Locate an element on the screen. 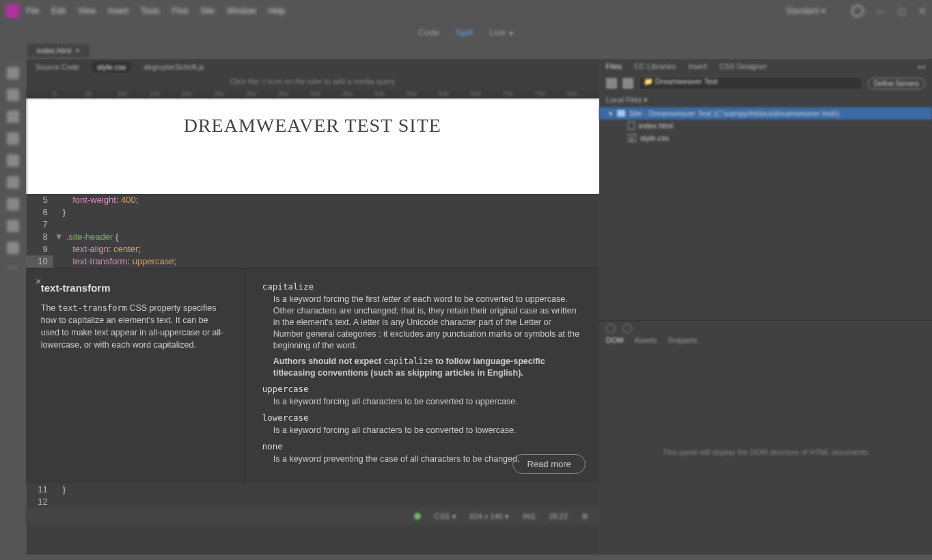 The height and width of the screenshot is (560, 932). status-settings-icon: ⚙ is located at coordinates (585, 516).